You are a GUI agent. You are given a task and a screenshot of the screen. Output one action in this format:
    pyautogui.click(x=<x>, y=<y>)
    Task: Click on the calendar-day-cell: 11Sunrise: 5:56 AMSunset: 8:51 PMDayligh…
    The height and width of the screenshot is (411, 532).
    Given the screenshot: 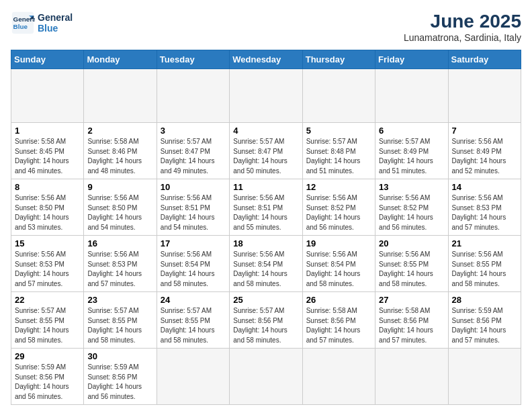 What is the action you would take?
    pyautogui.click(x=266, y=208)
    